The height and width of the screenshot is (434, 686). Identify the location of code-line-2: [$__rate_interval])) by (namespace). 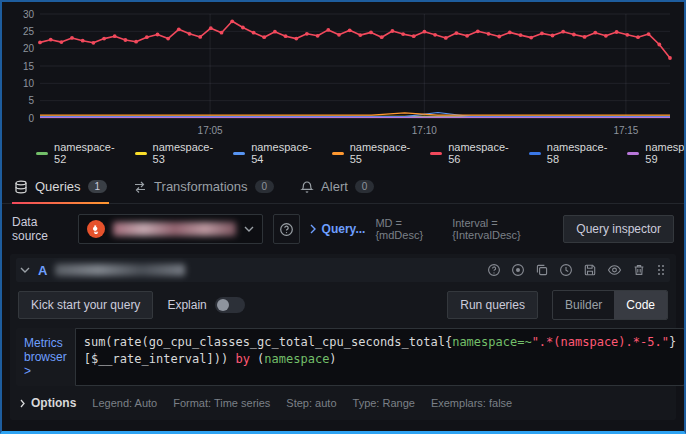
(380, 360).